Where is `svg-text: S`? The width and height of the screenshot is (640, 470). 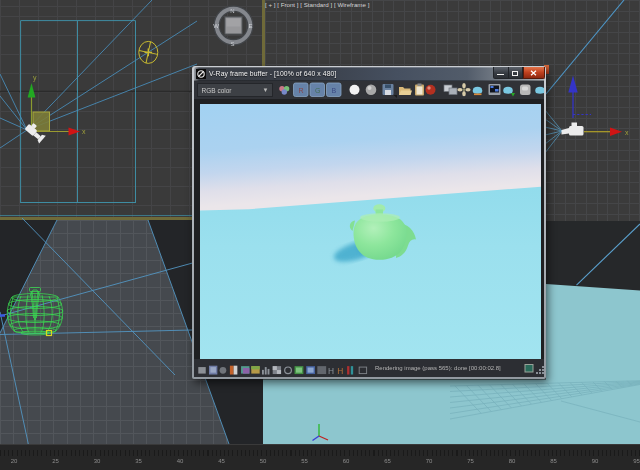 svg-text: S is located at coordinates (233, 44).